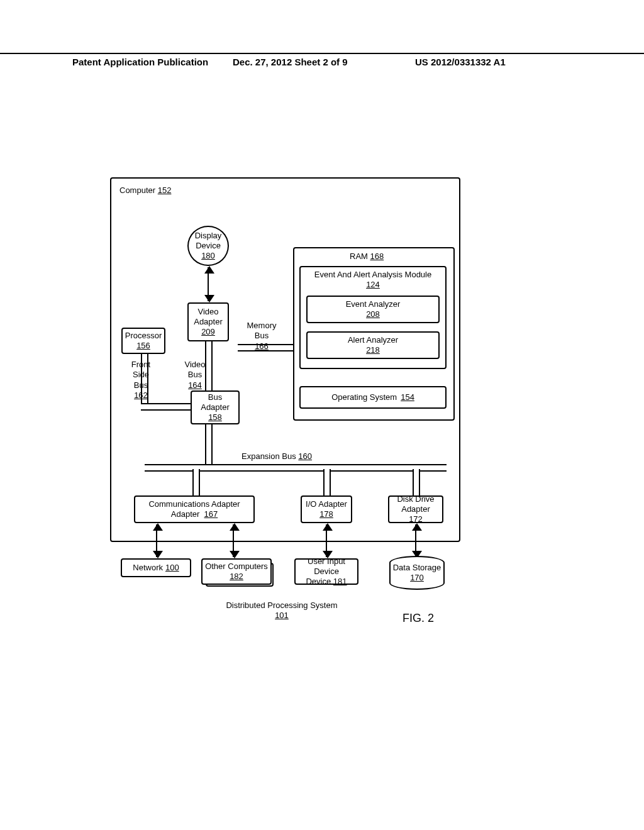  Describe the element at coordinates (208, 256) in the screenshot. I see `display-ref: 180` at that location.